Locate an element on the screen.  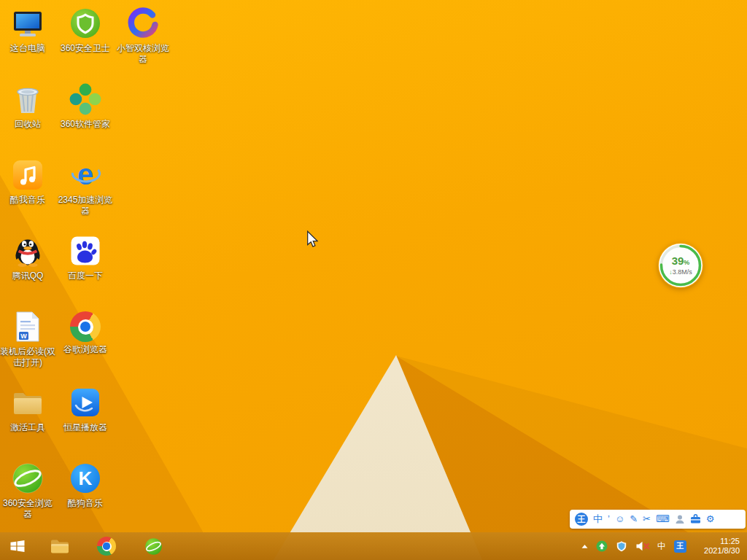
system-tray: 中 王 11:25 2021/8/30 is located at coordinates (664, 546).